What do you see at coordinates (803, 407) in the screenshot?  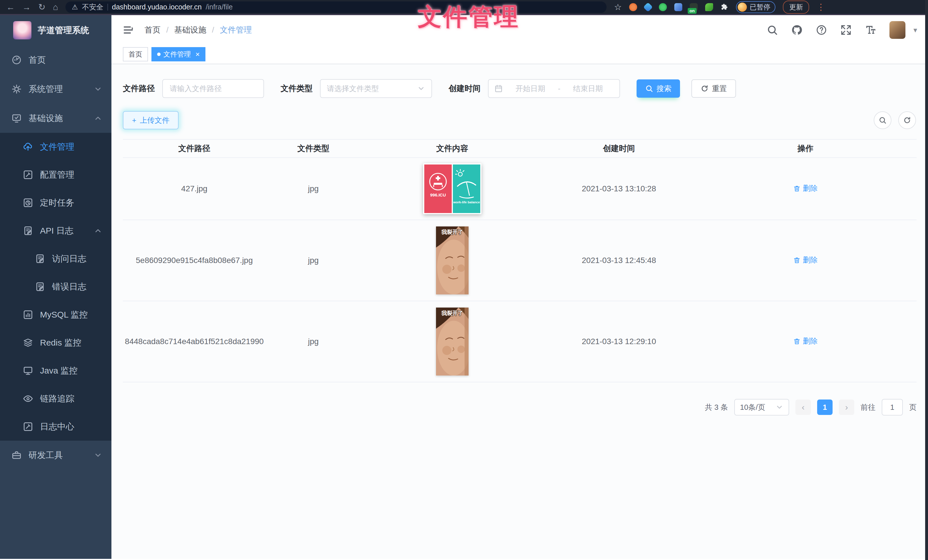 I see `prev-page-button: ‹` at bounding box center [803, 407].